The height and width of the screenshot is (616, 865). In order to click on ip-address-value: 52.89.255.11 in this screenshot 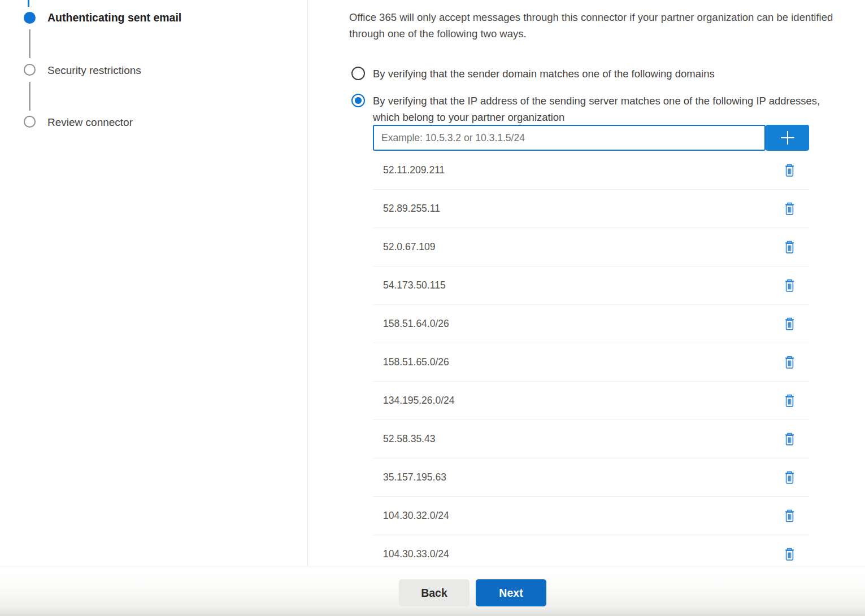, I will do `click(411, 209)`.